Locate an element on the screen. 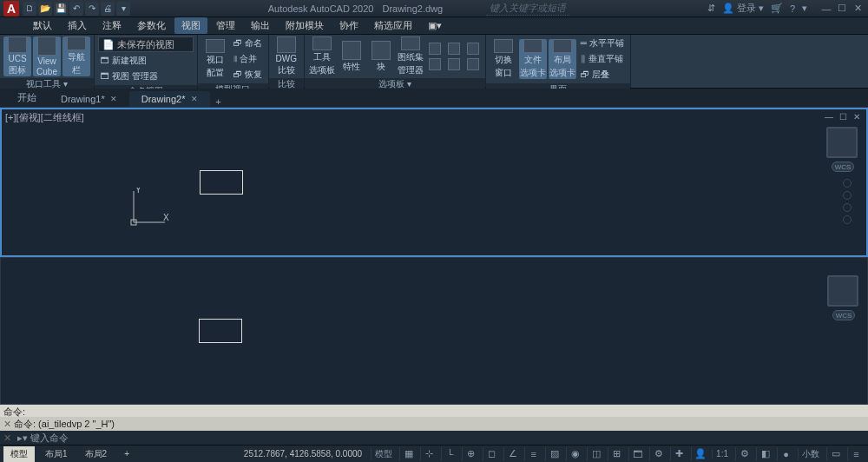  status-hwacl-icon: ● is located at coordinates (786, 454).